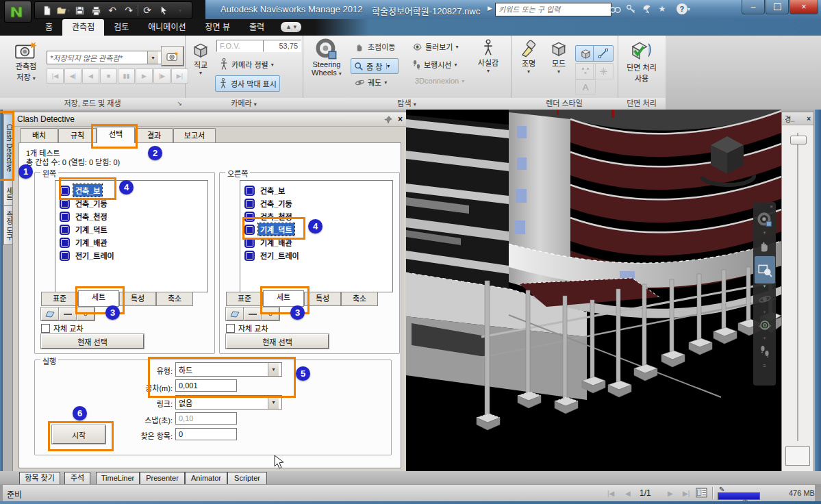  I want to click on tab-review: 검토, so click(121, 27).